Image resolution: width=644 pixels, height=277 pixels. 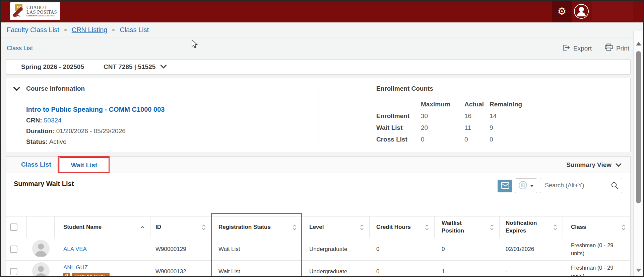 What do you see at coordinates (318, 227) in the screenshot?
I see `table-header-row: Student Name ID Registration Status` at bounding box center [318, 227].